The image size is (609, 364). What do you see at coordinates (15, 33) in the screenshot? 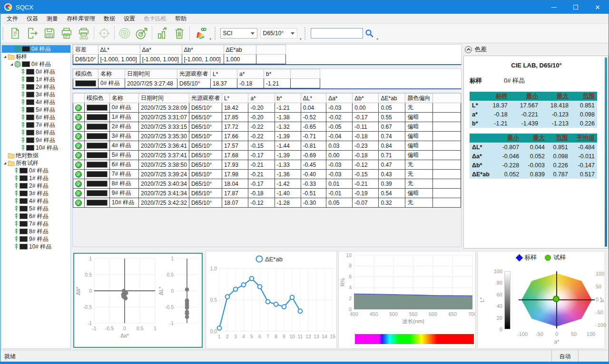
I see `new-document-button` at bounding box center [15, 33].